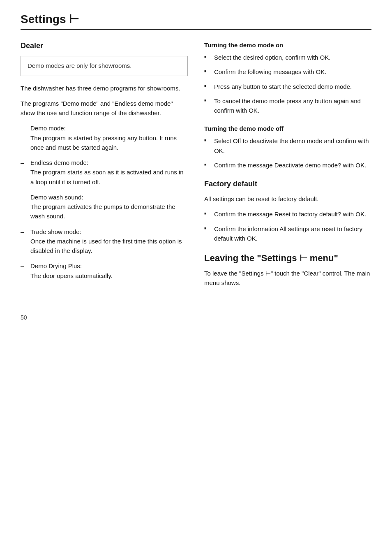  Describe the element at coordinates (107, 177) in the screenshot. I see `item-desc: The program starts as soon as it is acti…` at that location.